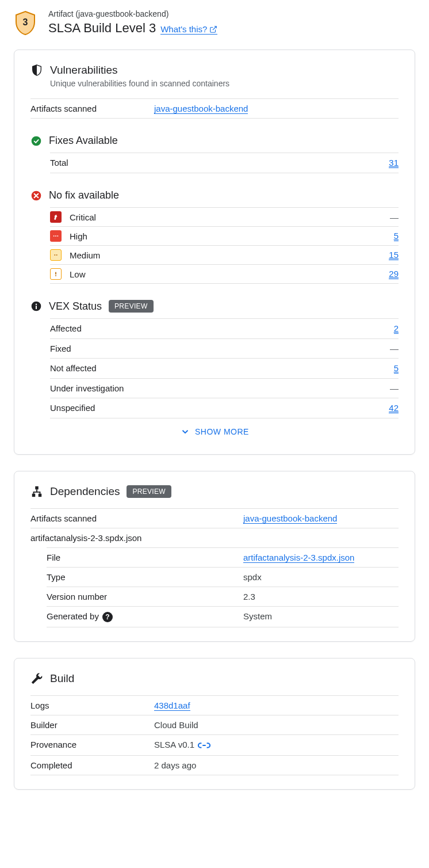  What do you see at coordinates (258, 616) in the screenshot?
I see `dependency-value: System` at bounding box center [258, 616].